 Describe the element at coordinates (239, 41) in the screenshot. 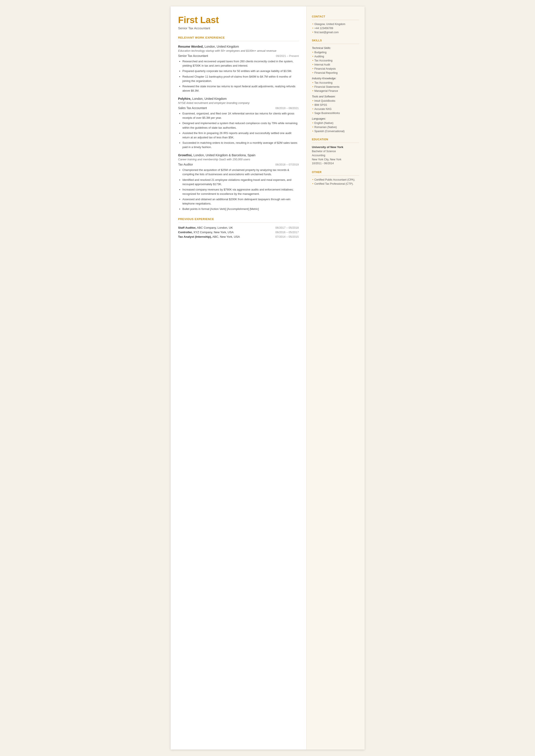

I see `divider-relevant` at that location.